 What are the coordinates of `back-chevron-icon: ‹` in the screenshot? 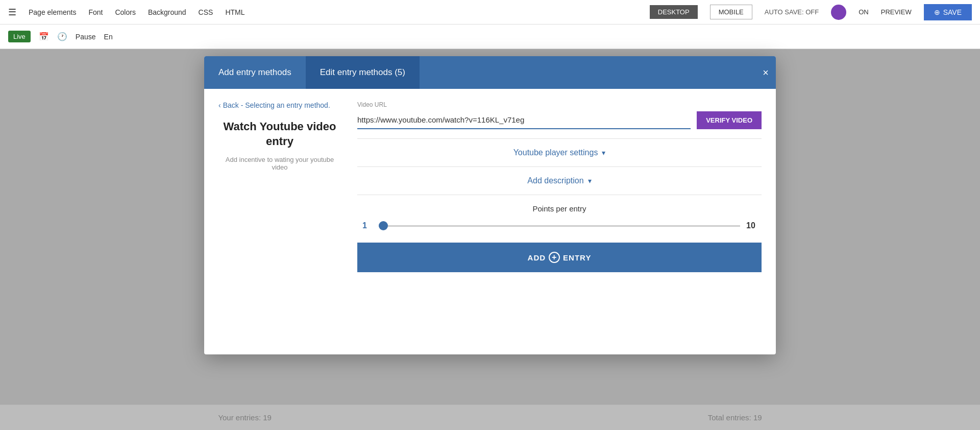 It's located at (219, 105).